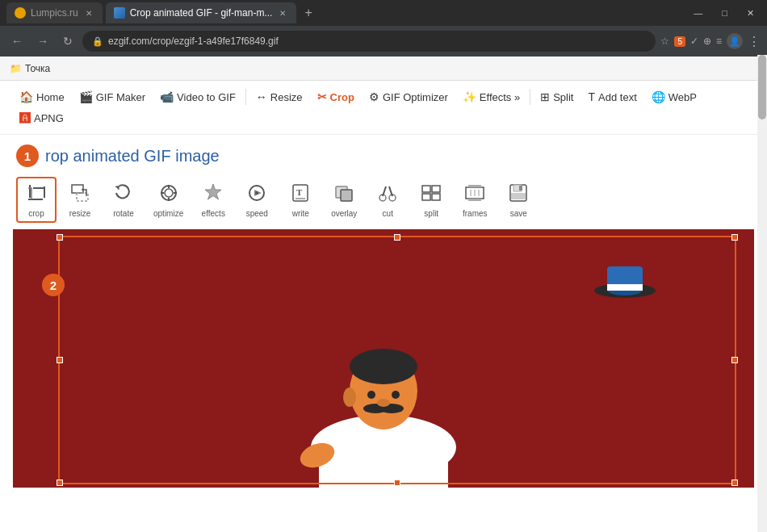 The image size is (767, 532). What do you see at coordinates (55, 13) in the screenshot?
I see `tab-lumpics: Lumpics.ru ✕` at bounding box center [55, 13].